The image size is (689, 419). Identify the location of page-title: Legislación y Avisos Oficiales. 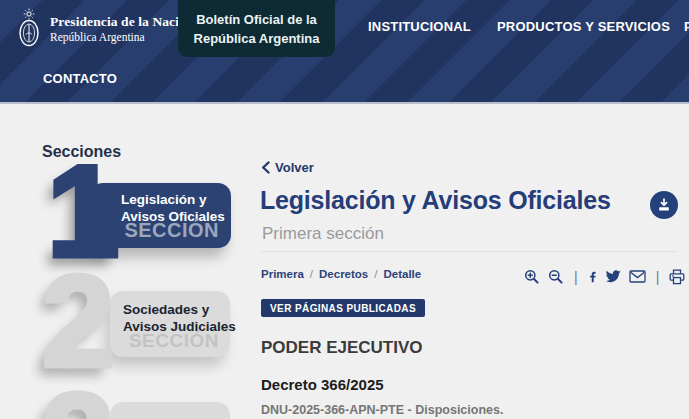
(436, 200).